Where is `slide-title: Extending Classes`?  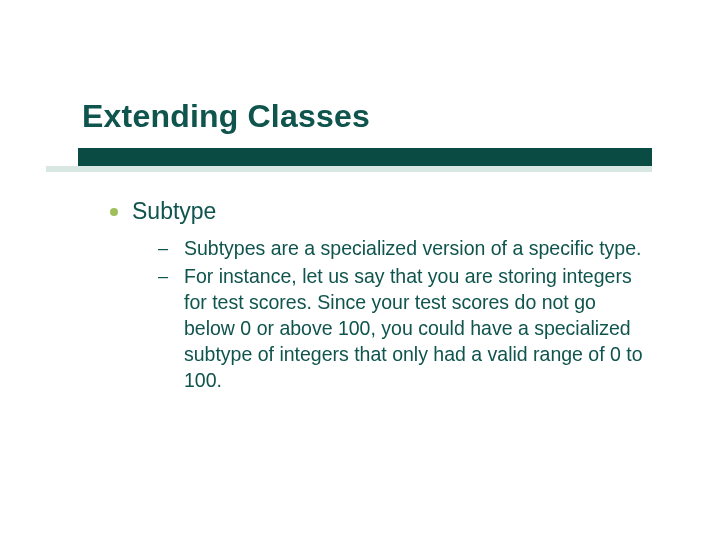
slide-title: Extending Classes is located at coordinates (362, 116).